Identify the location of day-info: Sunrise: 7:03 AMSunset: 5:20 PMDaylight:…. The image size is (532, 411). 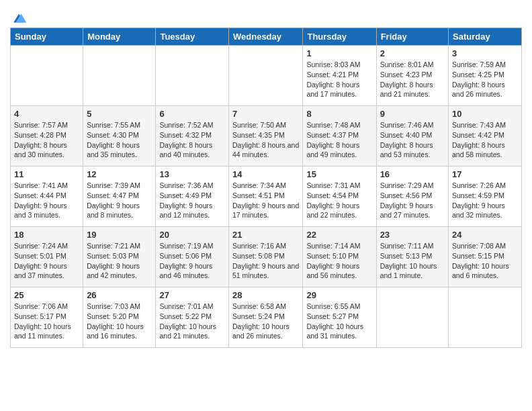
(120, 321).